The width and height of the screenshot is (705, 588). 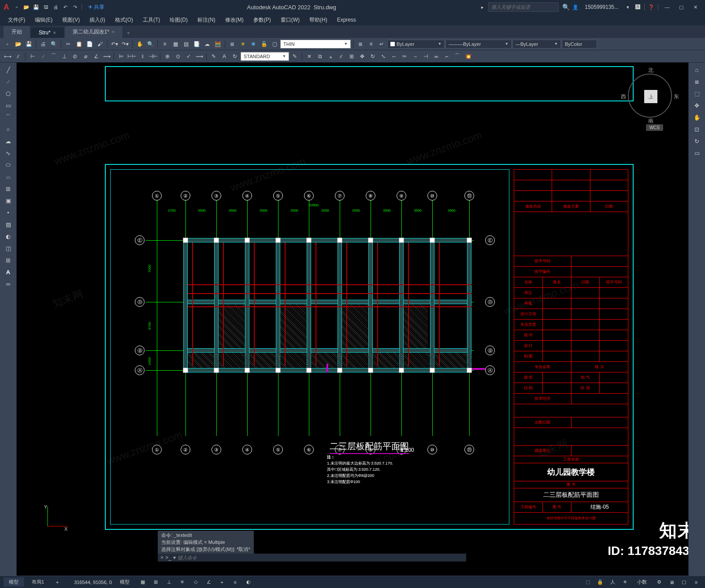 I want to click on user-icon: 👤, so click(x=575, y=7).